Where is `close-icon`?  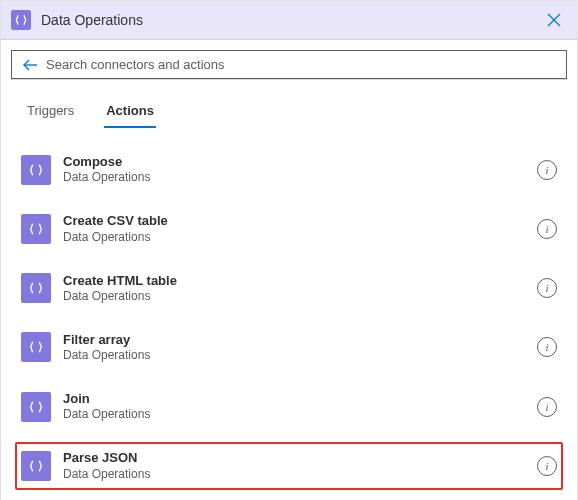 close-icon is located at coordinates (554, 20).